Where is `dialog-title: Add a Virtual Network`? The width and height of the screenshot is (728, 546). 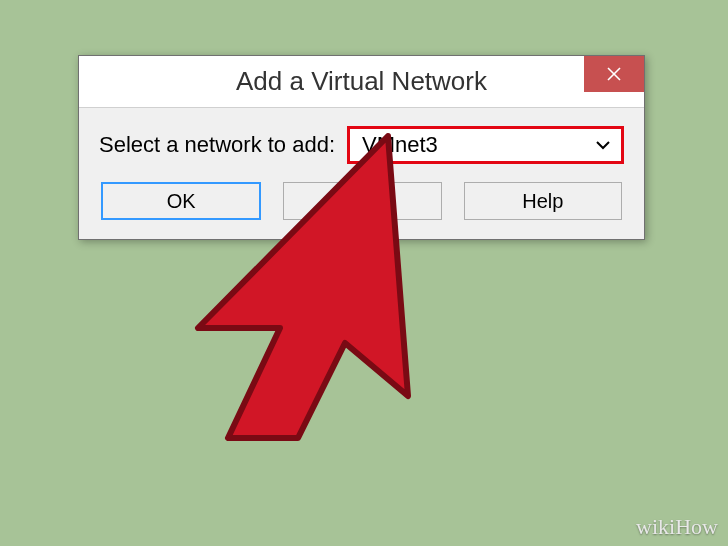 dialog-title: Add a Virtual Network is located at coordinates (362, 82).